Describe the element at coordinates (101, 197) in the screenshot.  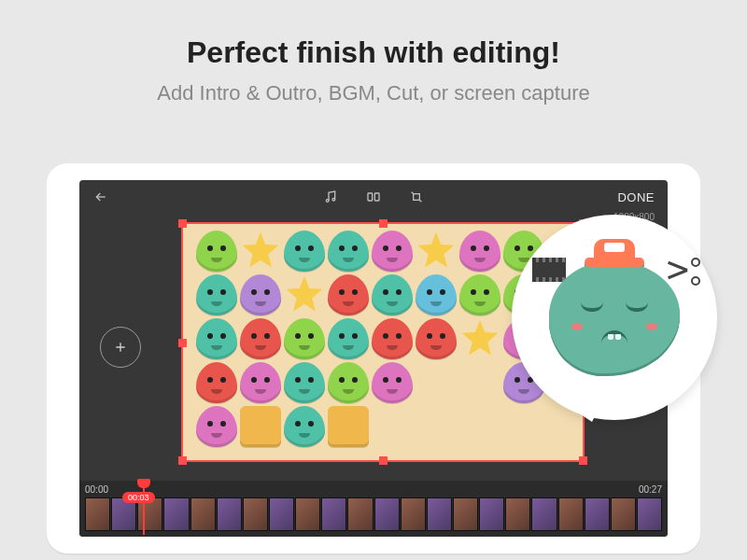
I see `back-button` at that location.